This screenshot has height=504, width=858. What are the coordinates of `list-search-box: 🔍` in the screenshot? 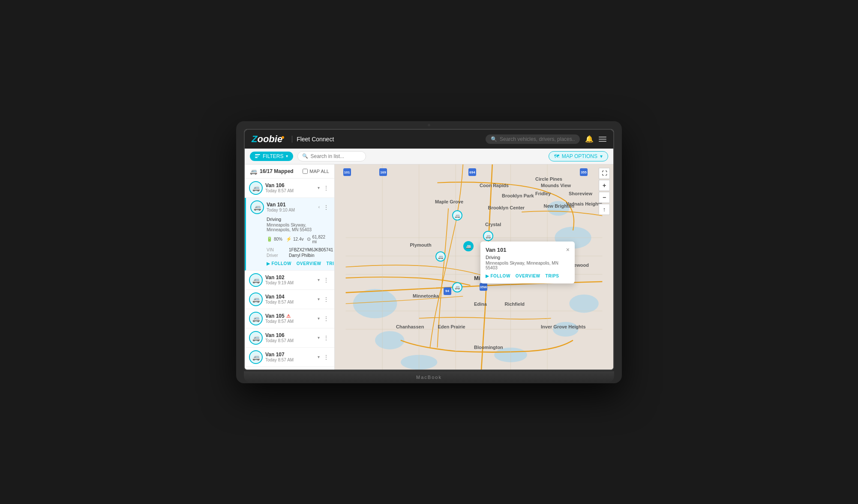 It's located at (332, 156).